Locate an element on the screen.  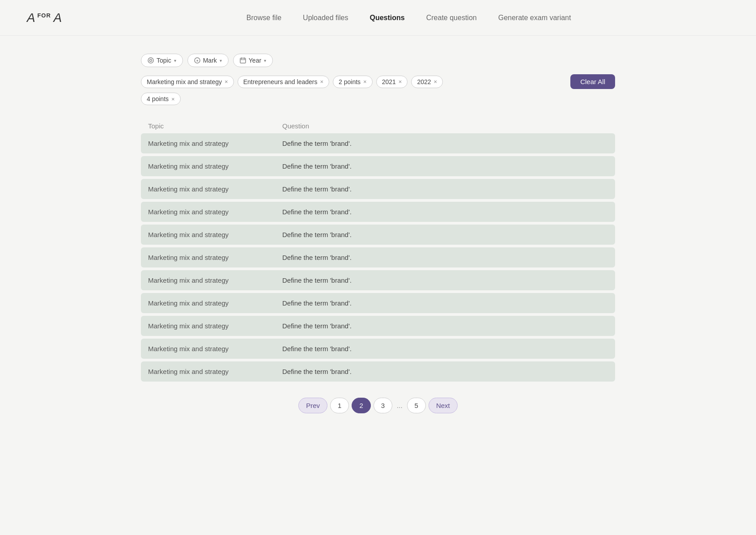
filter-tag-2points: 2 points × is located at coordinates (353, 82).